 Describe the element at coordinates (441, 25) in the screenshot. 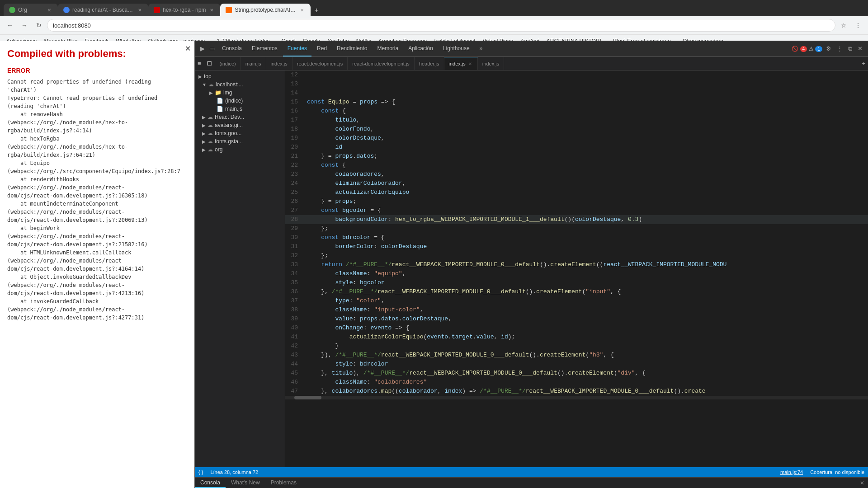

I see `address-bar` at that location.